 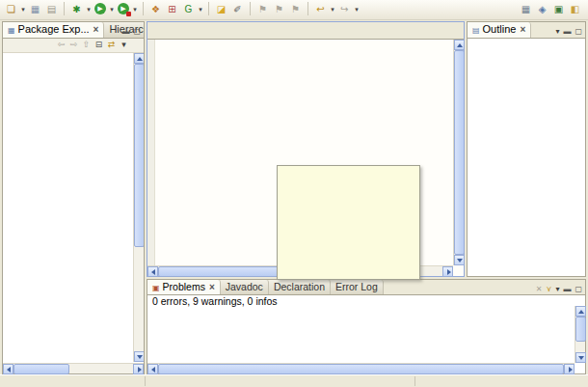 What do you see at coordinates (156, 10) in the screenshot?
I see `new-java-project-icon: ❖` at bounding box center [156, 10].